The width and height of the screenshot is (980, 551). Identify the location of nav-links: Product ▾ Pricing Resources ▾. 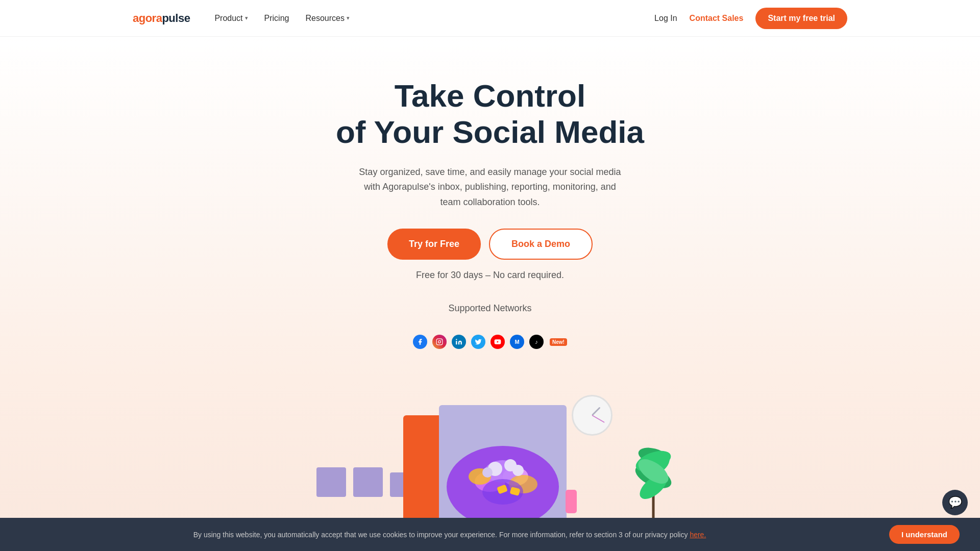
(434, 18).